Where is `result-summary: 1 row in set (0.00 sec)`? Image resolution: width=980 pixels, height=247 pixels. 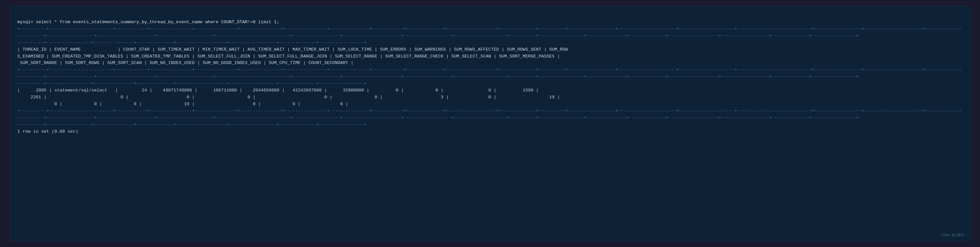
result-summary: 1 row in set (0.00 sec) is located at coordinates (48, 132).